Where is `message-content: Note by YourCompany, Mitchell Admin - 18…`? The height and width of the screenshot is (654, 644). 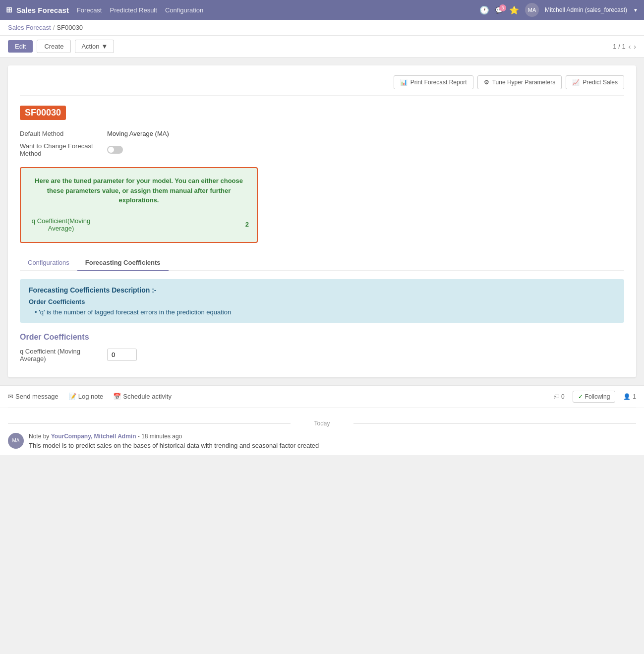 message-content: Note by YourCompany, Mitchell Admin - 18… is located at coordinates (332, 441).